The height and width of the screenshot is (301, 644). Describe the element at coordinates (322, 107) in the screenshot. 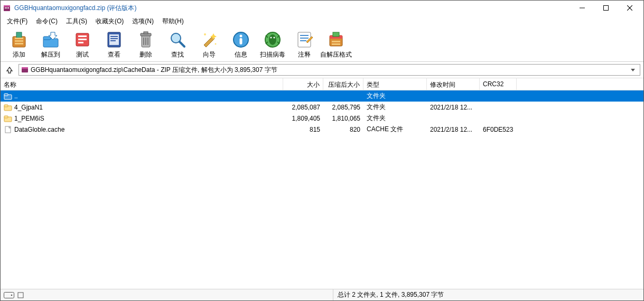

I see `table-row: 4_GjpaN12,085,0872,085,795文件夹2021/2/18 1…` at that location.